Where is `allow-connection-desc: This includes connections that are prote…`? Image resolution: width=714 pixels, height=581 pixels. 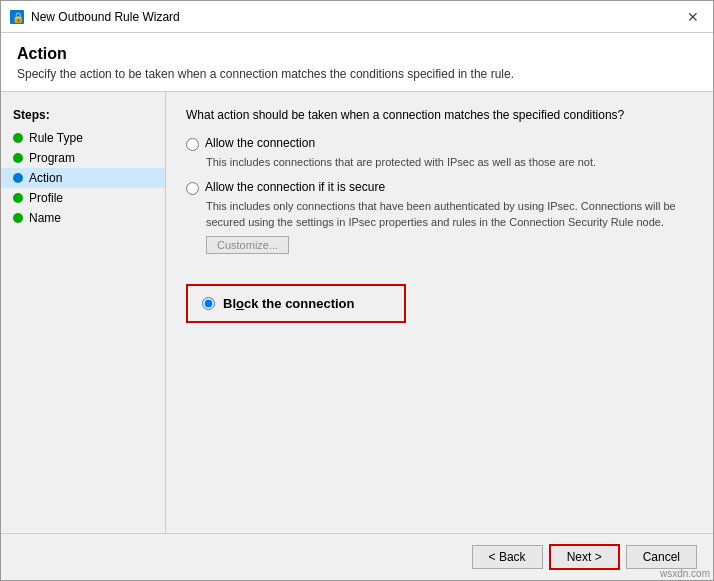 allow-connection-desc: This includes connections that are prote… is located at coordinates (450, 162).